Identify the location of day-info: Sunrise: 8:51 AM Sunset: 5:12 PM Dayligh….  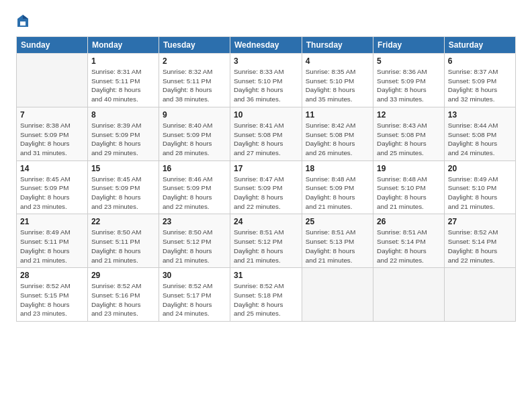
(266, 246).